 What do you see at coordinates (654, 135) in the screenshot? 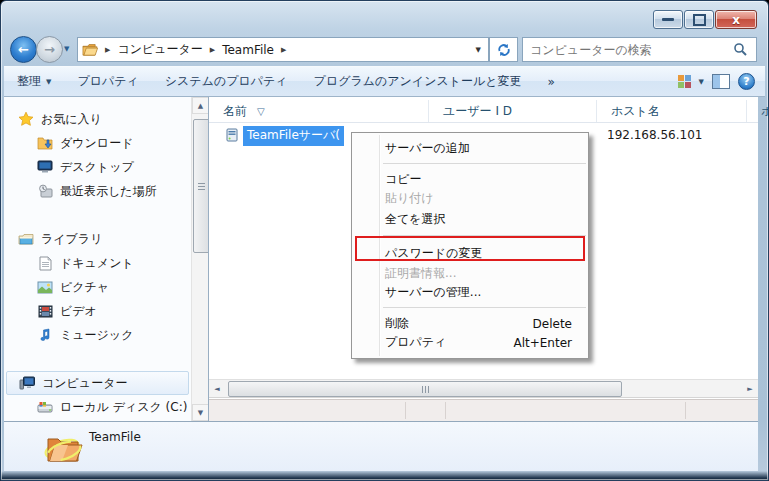
I see `file-host-value: 192.168.56.101` at bounding box center [654, 135].